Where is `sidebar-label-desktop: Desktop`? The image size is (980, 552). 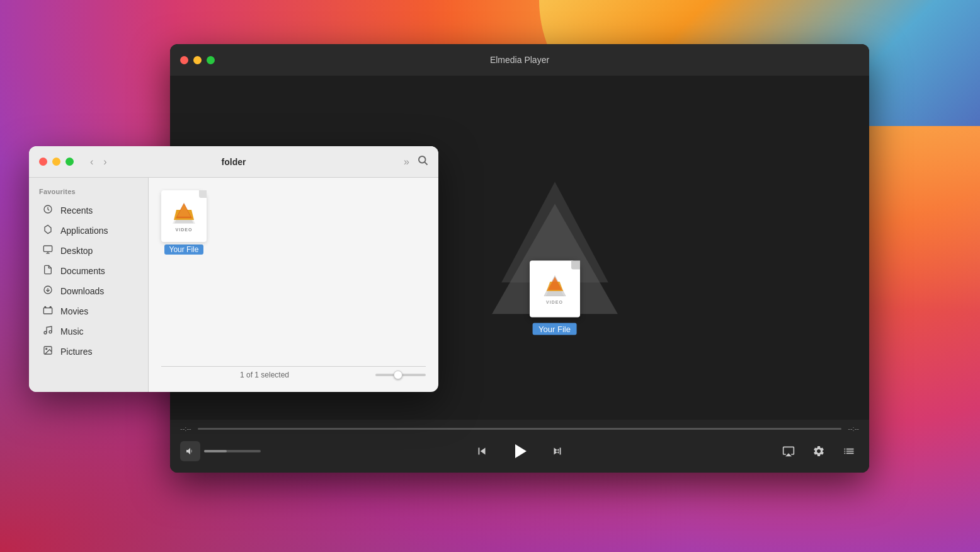
sidebar-label-desktop: Desktop is located at coordinates (77, 251).